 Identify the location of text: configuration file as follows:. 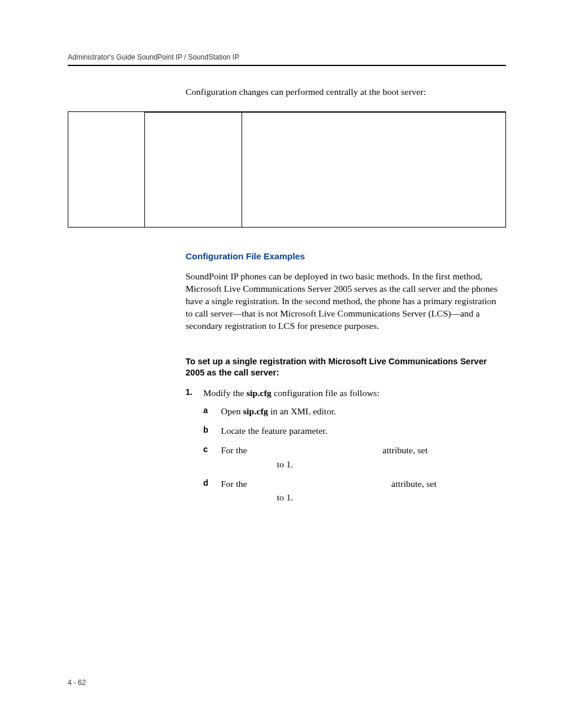
(325, 393).